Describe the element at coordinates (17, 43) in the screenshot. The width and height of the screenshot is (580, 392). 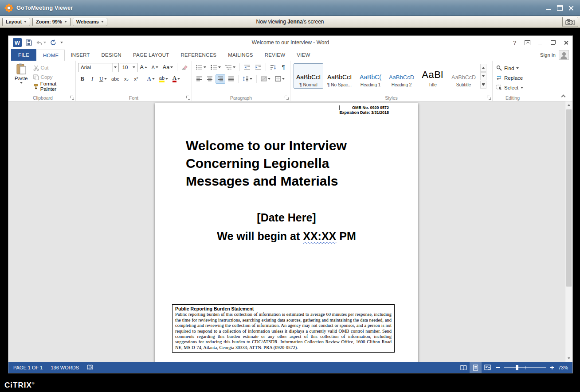
I see `word-app-icon: W` at that location.